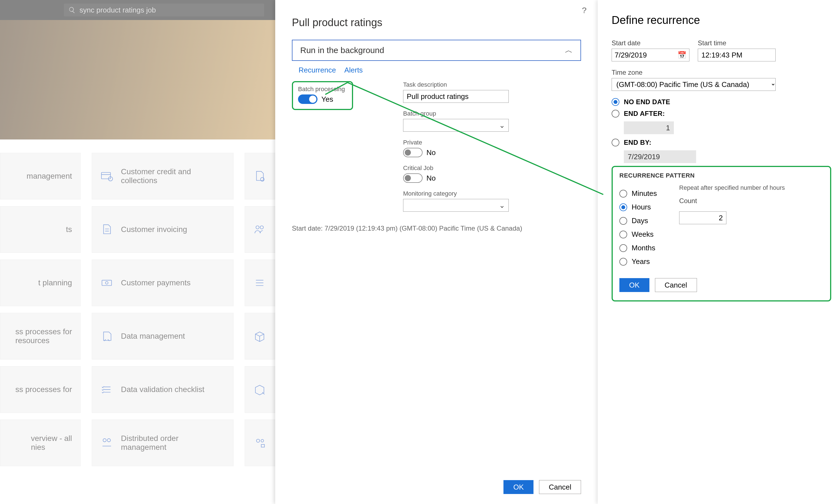 This screenshot has width=834, height=504. Describe the element at coordinates (751, 201) in the screenshot. I see `count-label: Count` at that location.